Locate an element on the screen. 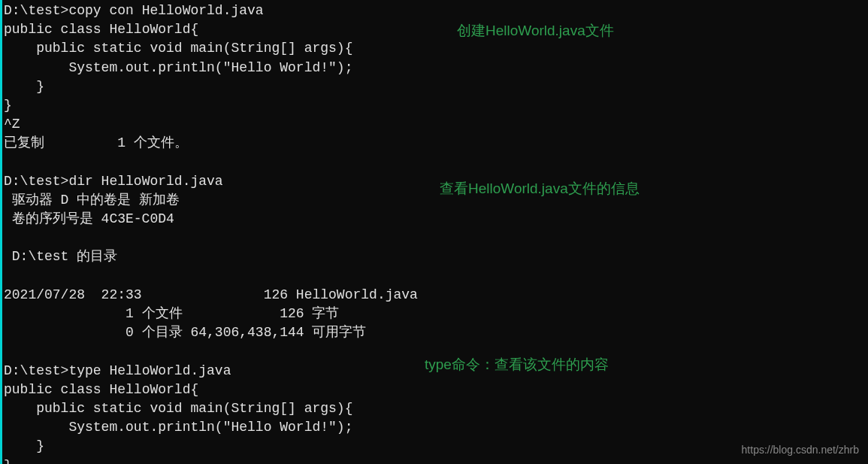 The width and height of the screenshot is (868, 464). terminal-line: D:\test>copy con HelloWorld.java is located at coordinates (436, 11).